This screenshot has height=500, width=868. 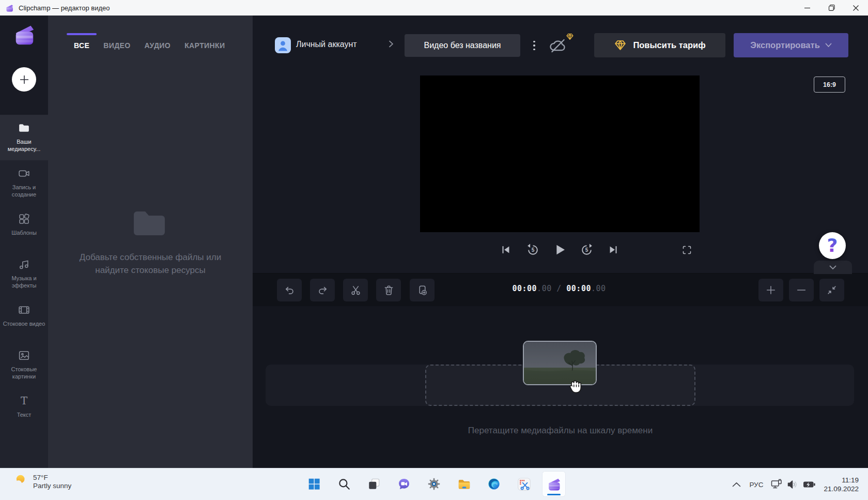 I want to click on split-button, so click(x=355, y=290).